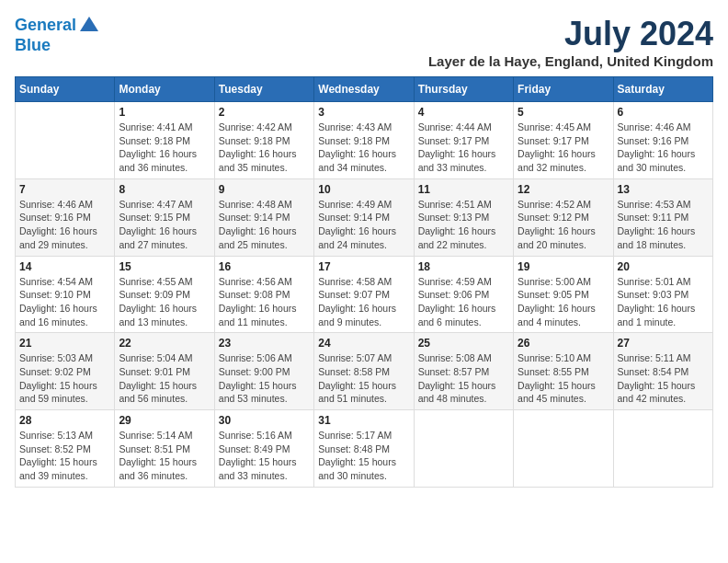 This screenshot has height=563, width=728. Describe the element at coordinates (264, 294) in the screenshot. I see `calendar-cell: 16Sunrise: 4:56 AMSunset: 9:08 PMDayligh…` at that location.